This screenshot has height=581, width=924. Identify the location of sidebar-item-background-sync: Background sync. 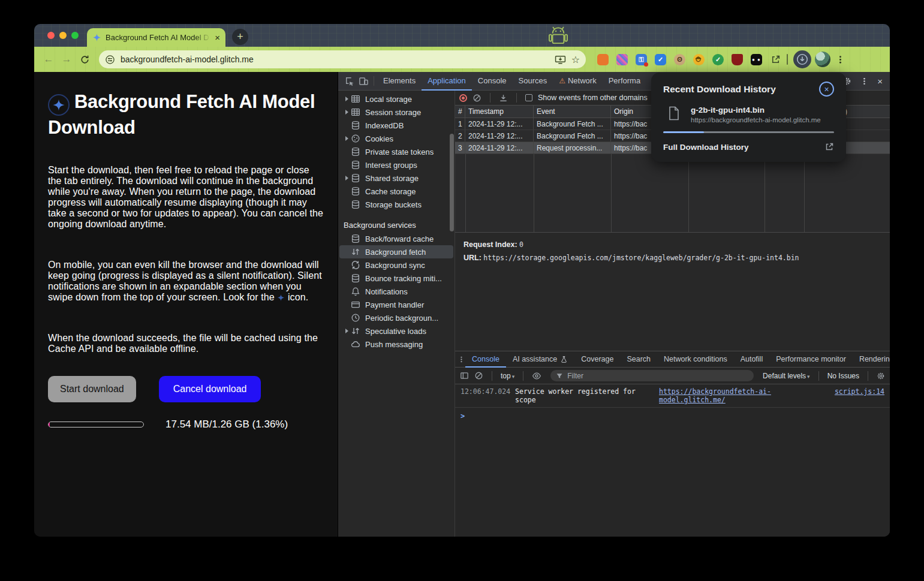
(396, 265).